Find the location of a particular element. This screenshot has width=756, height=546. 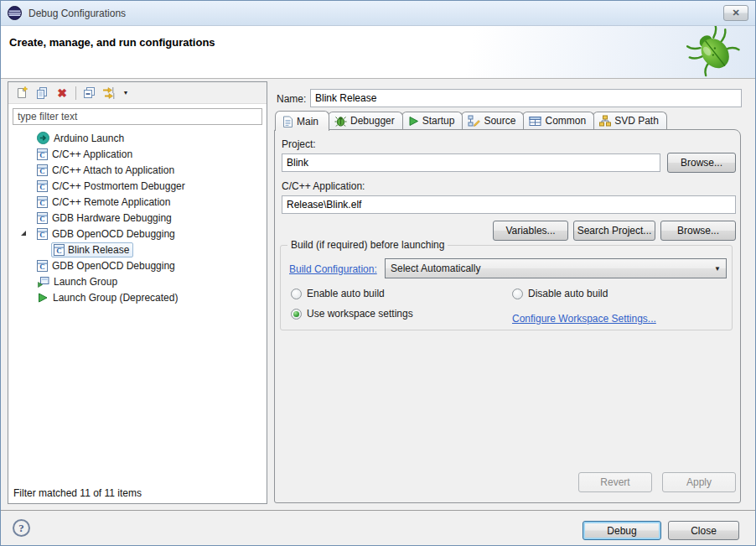

tree-item-label: Launch Group is located at coordinates (85, 282).